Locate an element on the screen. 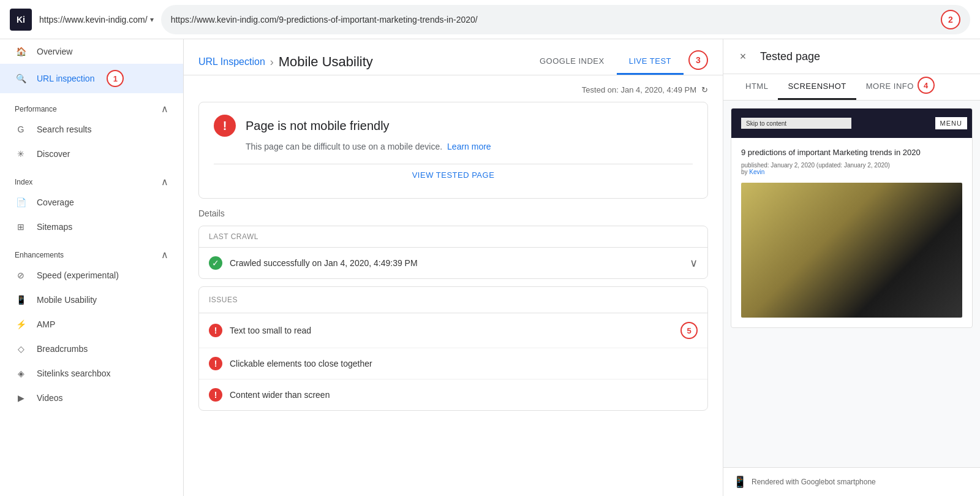  overview-label: Overview is located at coordinates (55, 52).